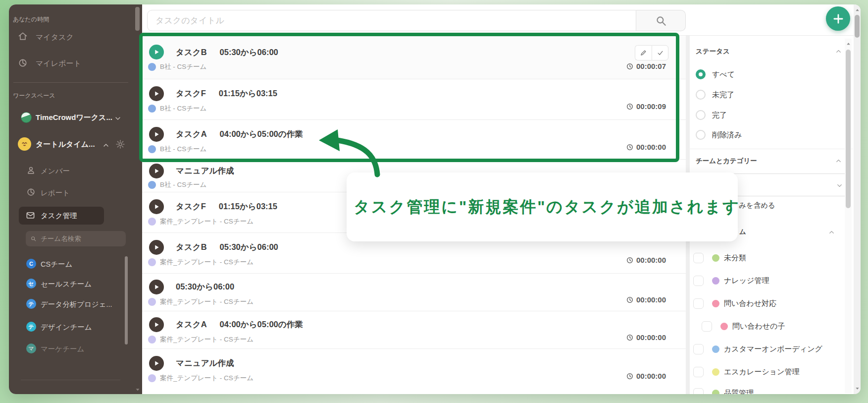  What do you see at coordinates (857, 26) in the screenshot?
I see `page-scrollbar-thumb` at bounding box center [857, 26].